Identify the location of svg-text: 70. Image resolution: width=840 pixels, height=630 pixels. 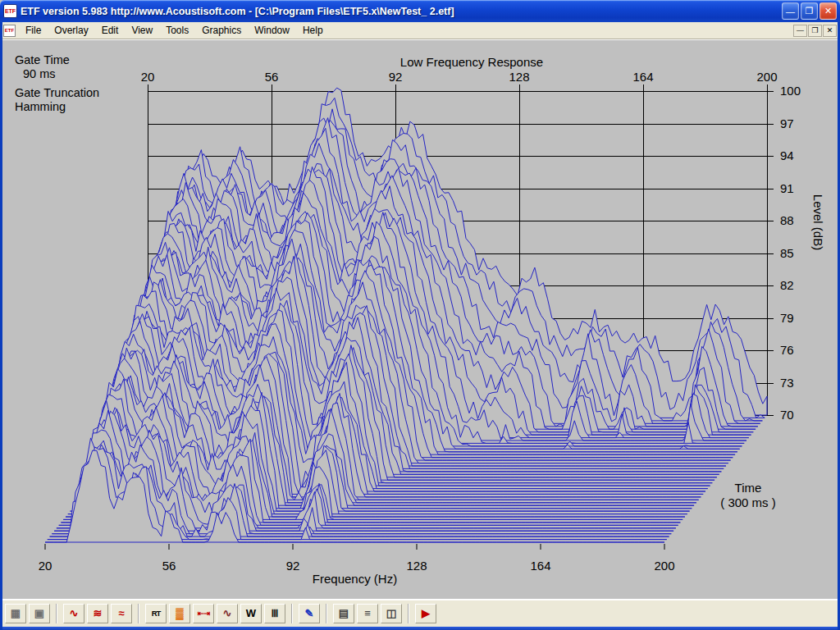
(788, 415).